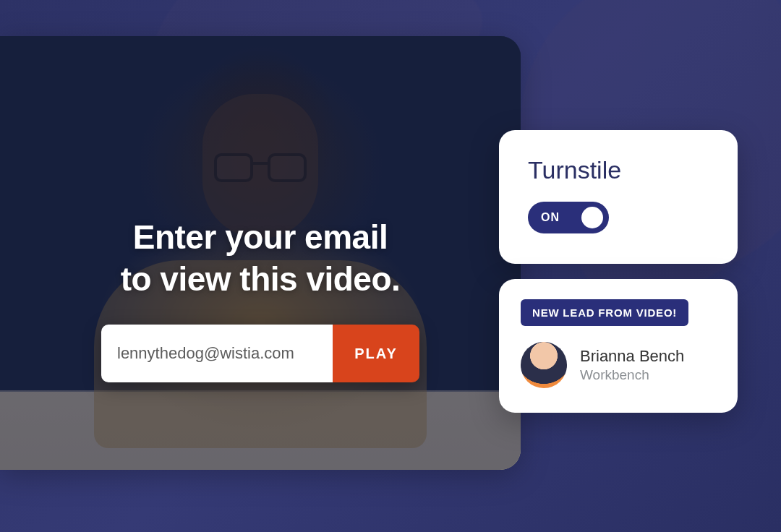  Describe the element at coordinates (618, 171) in the screenshot. I see `turnstile-title: Turnstile` at that location.